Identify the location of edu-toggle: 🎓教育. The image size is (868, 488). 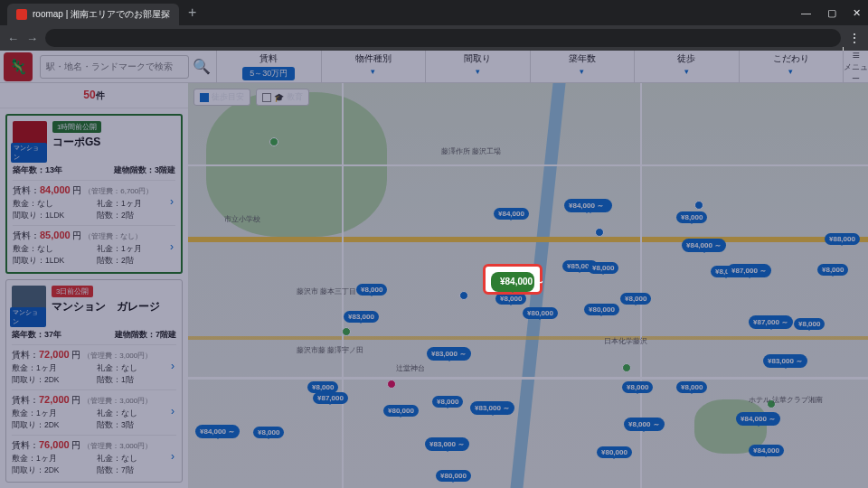
(282, 98).